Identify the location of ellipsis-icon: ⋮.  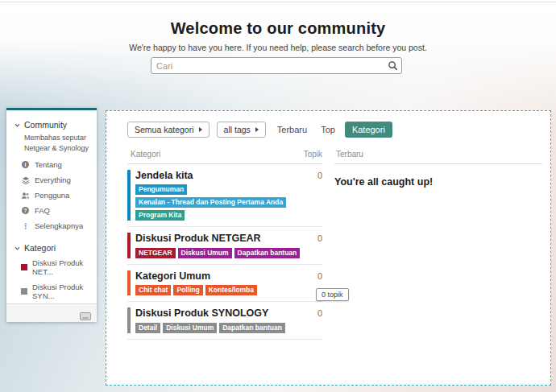
(26, 226).